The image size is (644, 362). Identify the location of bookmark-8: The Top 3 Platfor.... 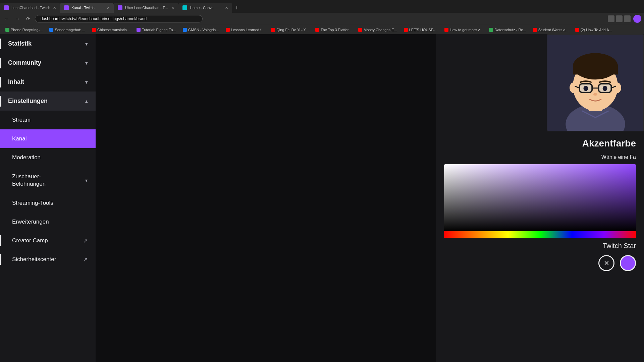
(333, 30).